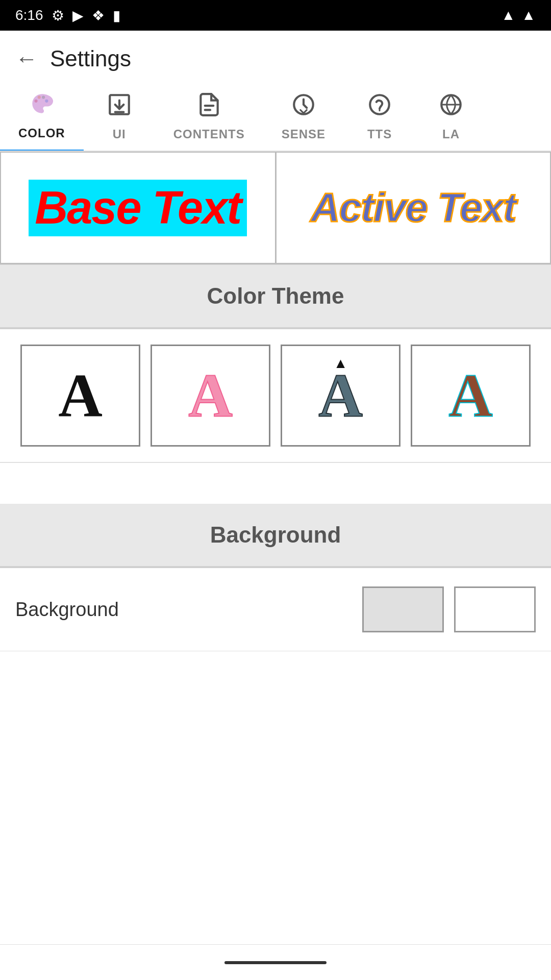  I want to click on theme-row: A A ▲ A A, so click(276, 396).